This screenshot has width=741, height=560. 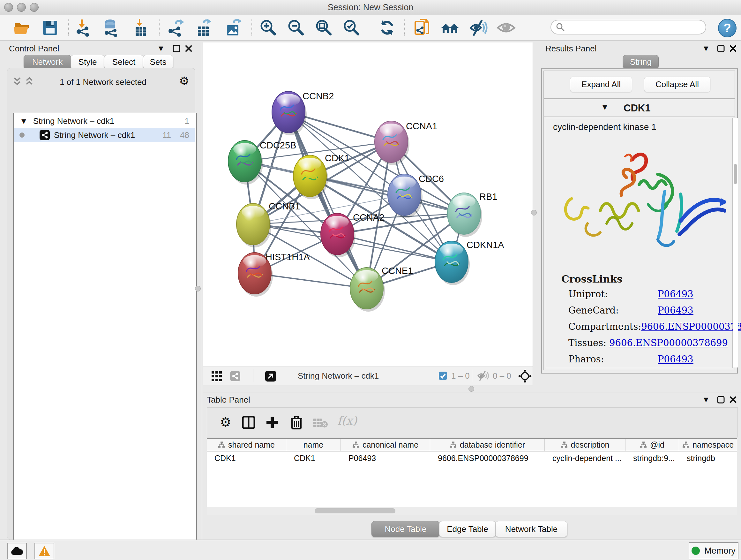 What do you see at coordinates (571, 49) in the screenshot?
I see `results-panel-title: Results Panel` at bounding box center [571, 49].